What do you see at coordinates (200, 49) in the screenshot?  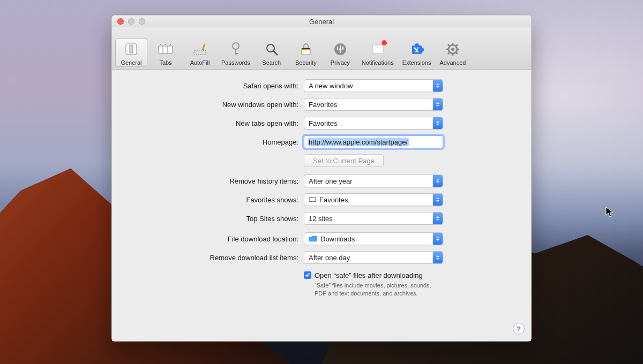 I see `autofill-icon` at bounding box center [200, 49].